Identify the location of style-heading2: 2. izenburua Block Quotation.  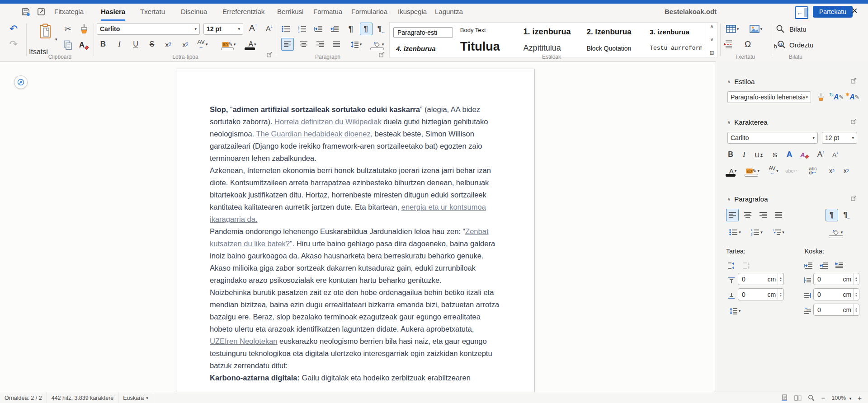
(614, 40).